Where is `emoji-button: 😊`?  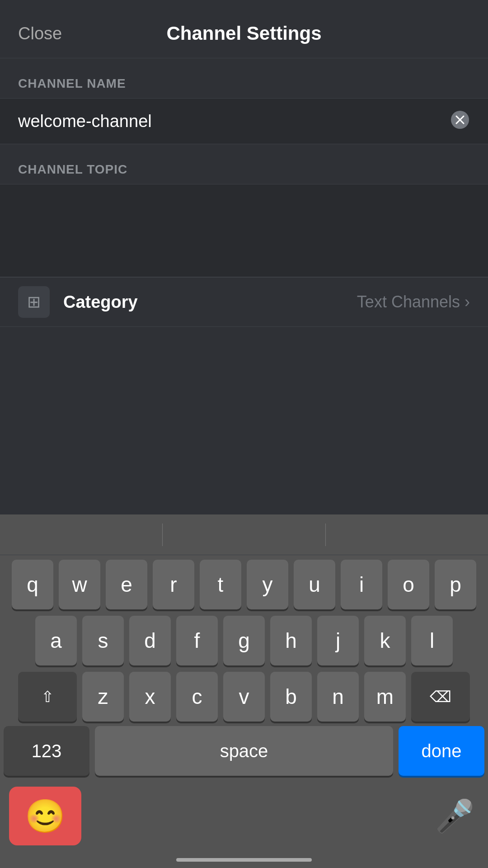
emoji-button: 😊 is located at coordinates (45, 816).